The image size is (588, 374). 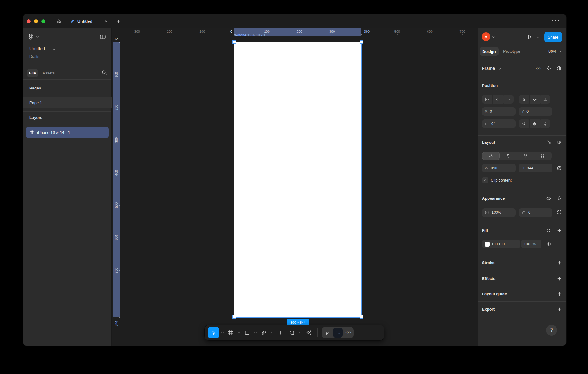 What do you see at coordinates (250, 35) in the screenshot?
I see `frame-name-label: iPhone 13 & 14 - 1` at bounding box center [250, 35].